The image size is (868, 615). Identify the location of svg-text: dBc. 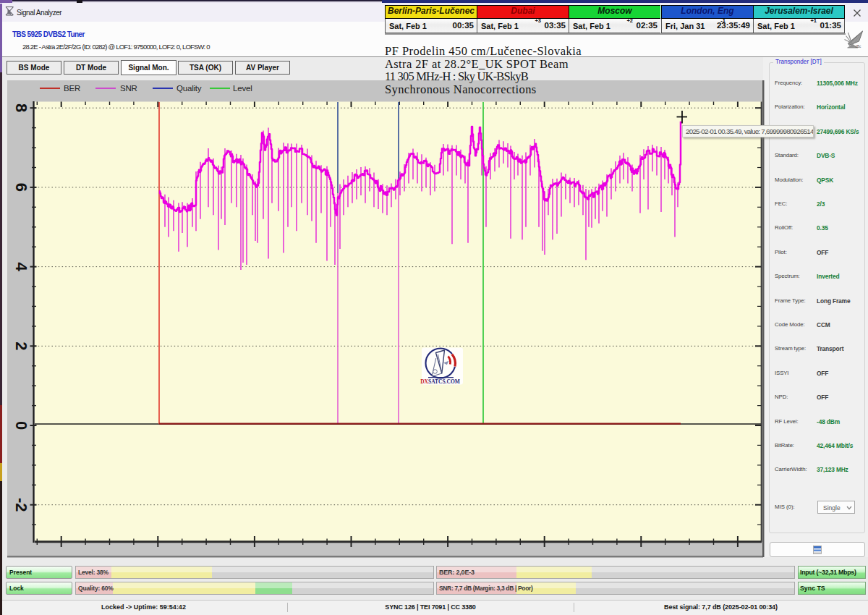
(859, 46).